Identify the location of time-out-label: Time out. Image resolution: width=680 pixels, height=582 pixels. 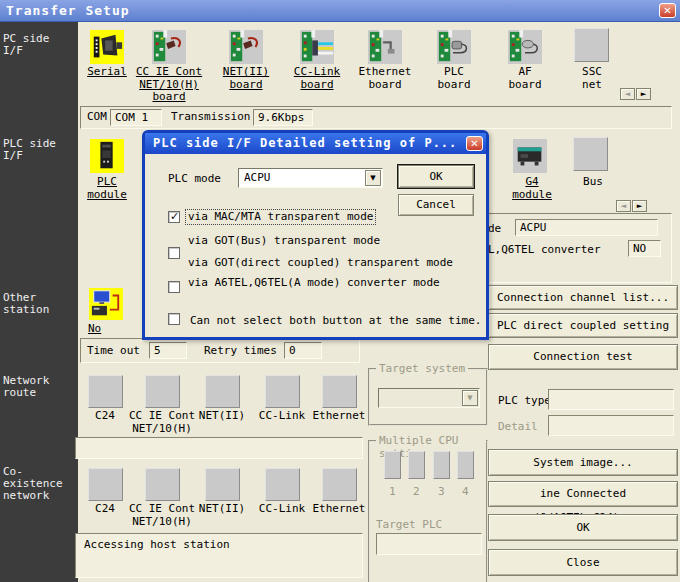
(114, 350).